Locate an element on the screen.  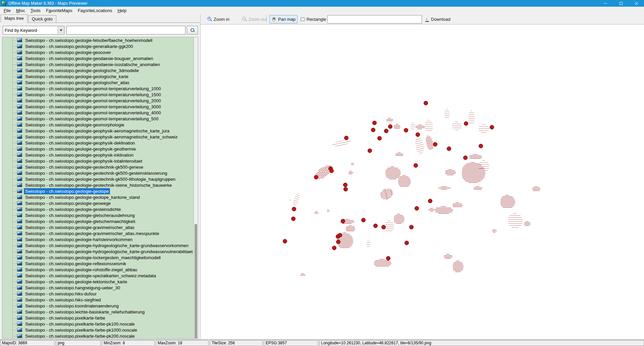
list-item: Swisstopo - ch.swisstopo.geologie-gestei… is located at coordinates (98, 209).